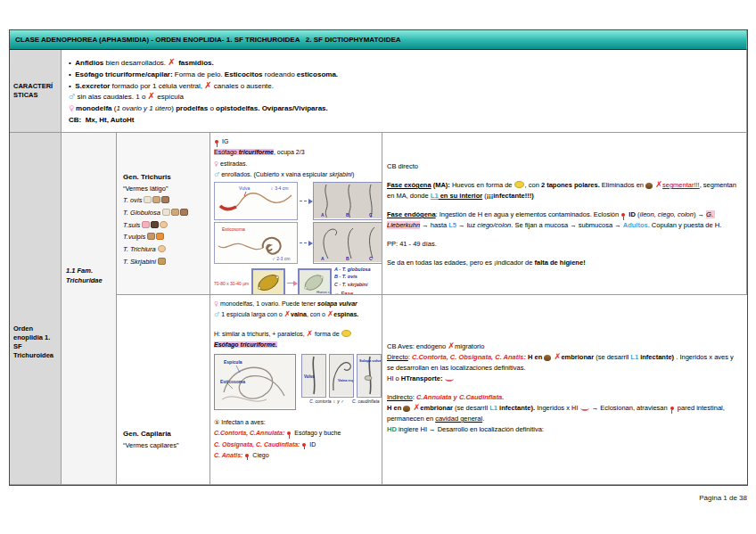 This screenshot has width=756, height=534. I want to click on text-segment: migratorio, so click(469, 346).